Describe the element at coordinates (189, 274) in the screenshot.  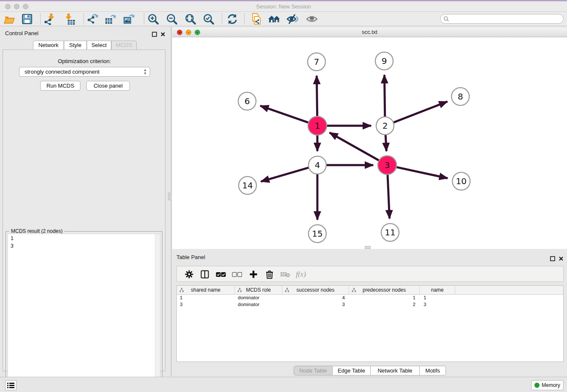
I see `table-settings-button` at that location.